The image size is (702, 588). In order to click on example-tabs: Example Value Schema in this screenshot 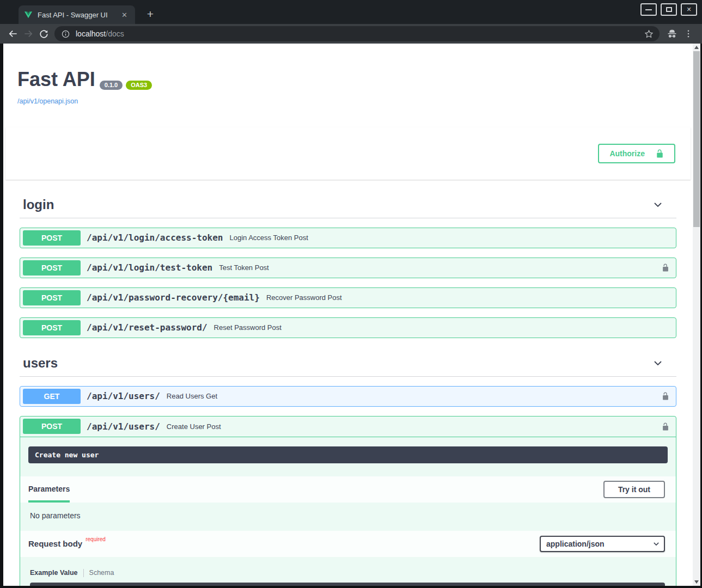, I will do `click(347, 573)`.